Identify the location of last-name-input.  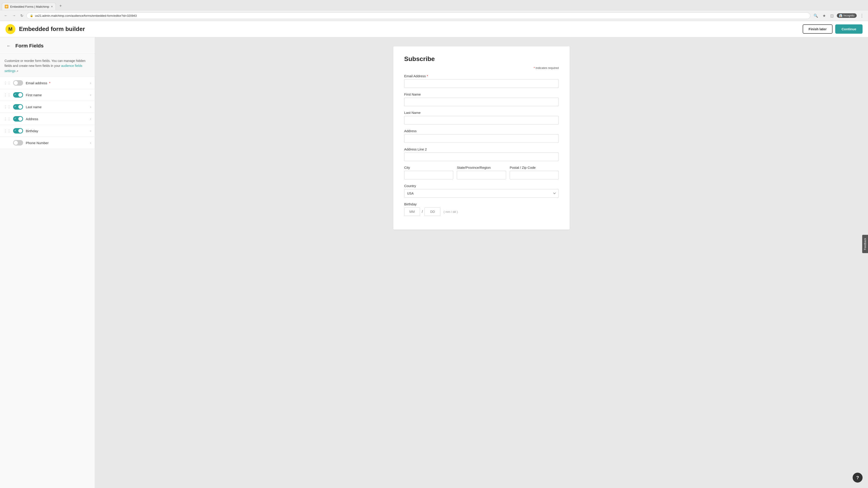
(481, 120).